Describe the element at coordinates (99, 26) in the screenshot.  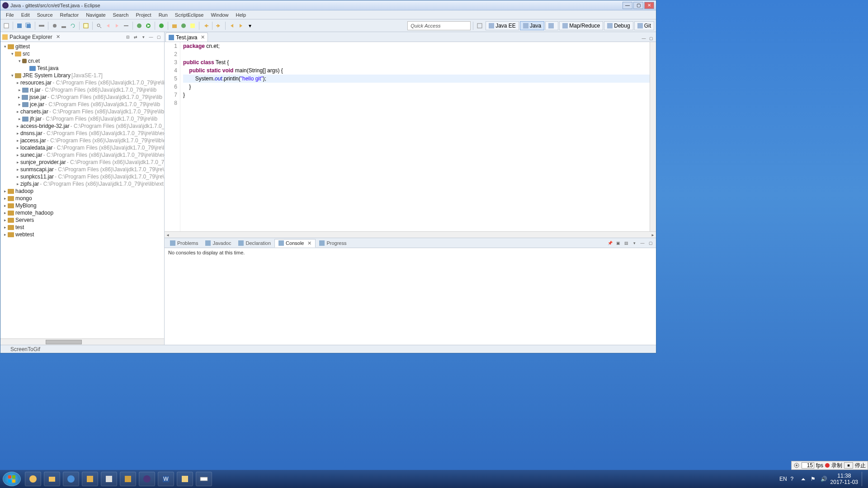
I see `search-icon` at that location.